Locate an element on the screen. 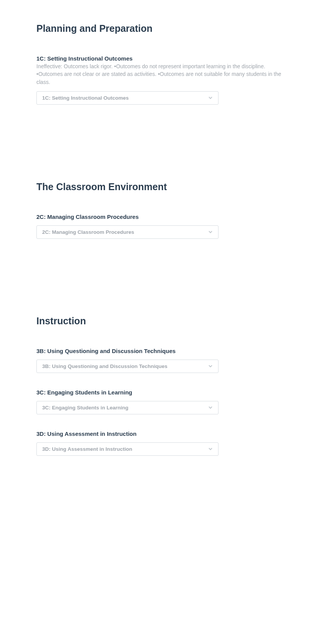  select-label: 1C: Setting Instructional Outcomes is located at coordinates (85, 98).